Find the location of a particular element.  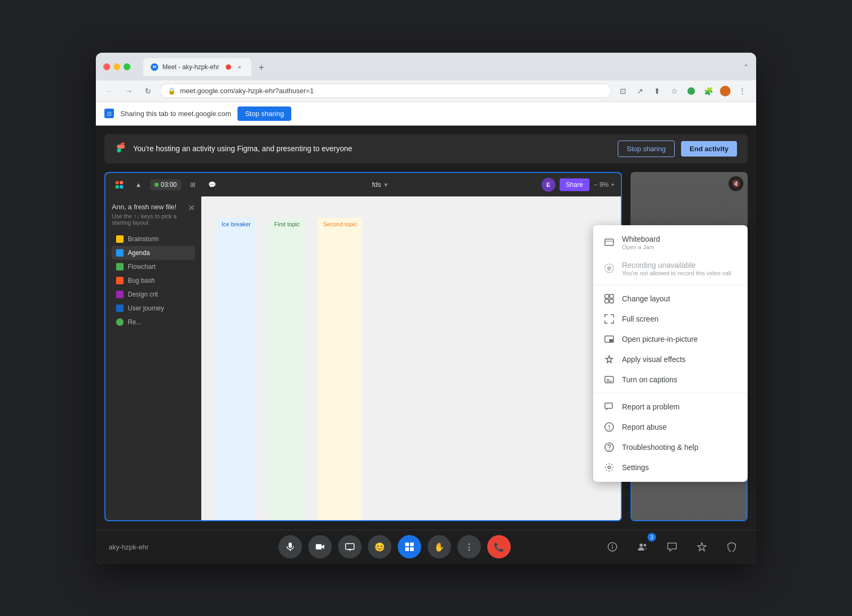

tab-recording-indicator is located at coordinates (228, 67).